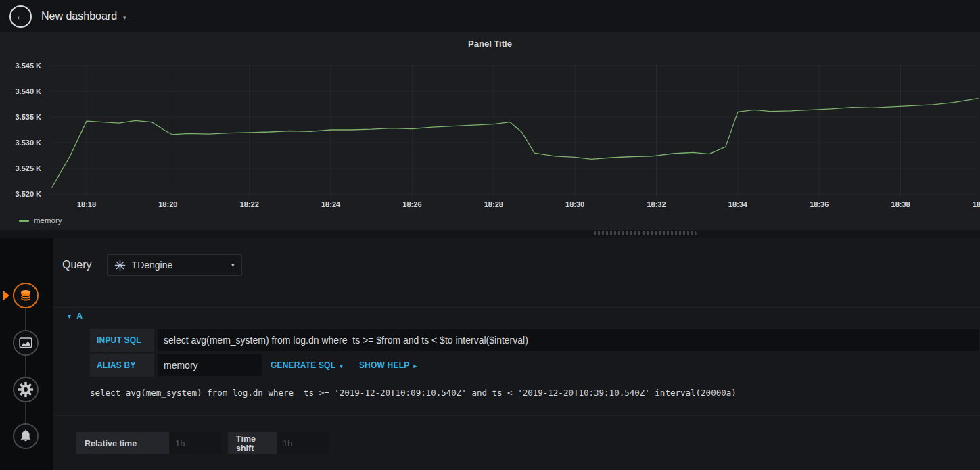 The width and height of the screenshot is (980, 470). Describe the element at coordinates (26, 343) in the screenshot. I see `chart-icon` at that location.